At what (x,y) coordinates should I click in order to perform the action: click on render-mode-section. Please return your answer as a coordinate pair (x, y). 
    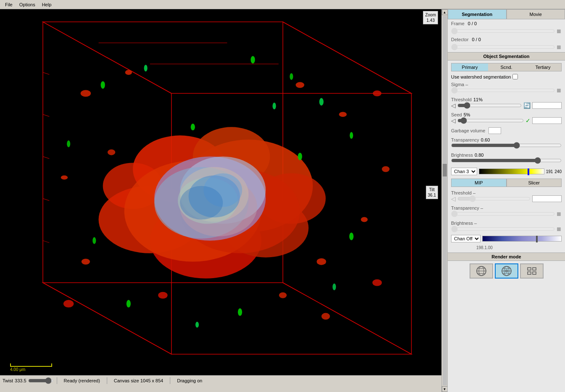
    Looking at the image, I should click on (506, 272).